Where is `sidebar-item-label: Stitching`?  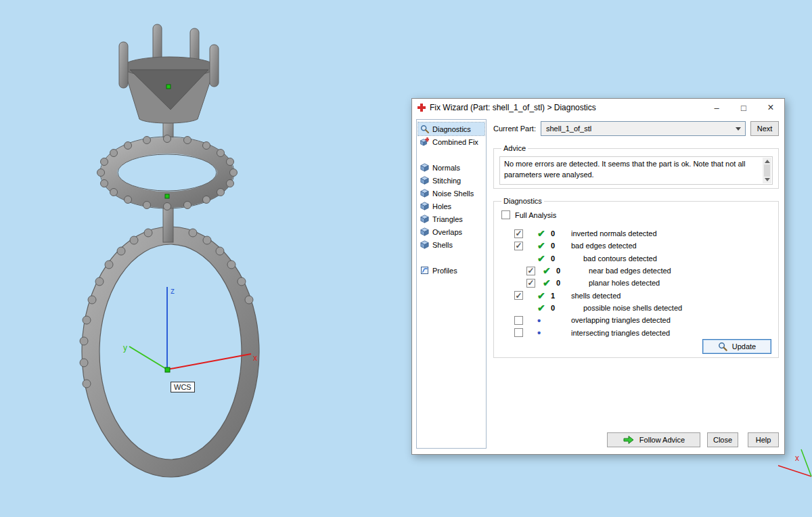
sidebar-item-label: Stitching is located at coordinates (447, 181).